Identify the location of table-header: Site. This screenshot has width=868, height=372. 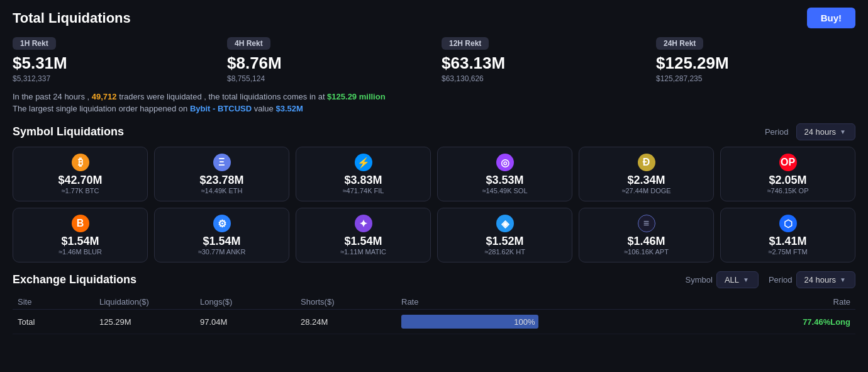
(53, 302).